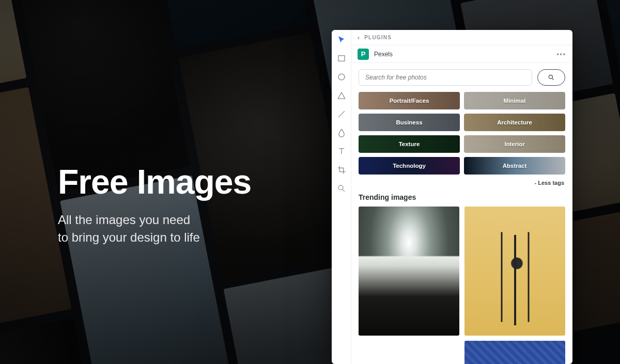 The width and height of the screenshot is (620, 364). I want to click on ellipse-tool-icon, so click(342, 77).